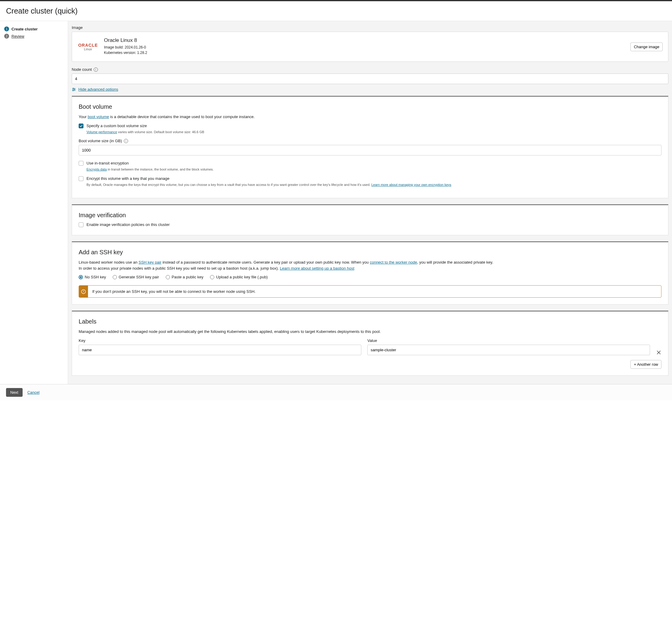 The height and width of the screenshot is (617, 672). I want to click on step-review: 2 Review, so click(34, 36).